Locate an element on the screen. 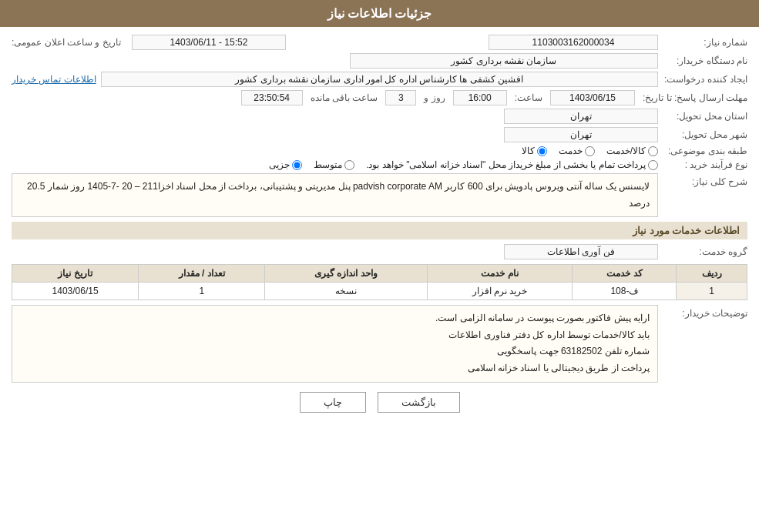  col-header-unit: واحد اندازه گیری is located at coordinates (346, 274).